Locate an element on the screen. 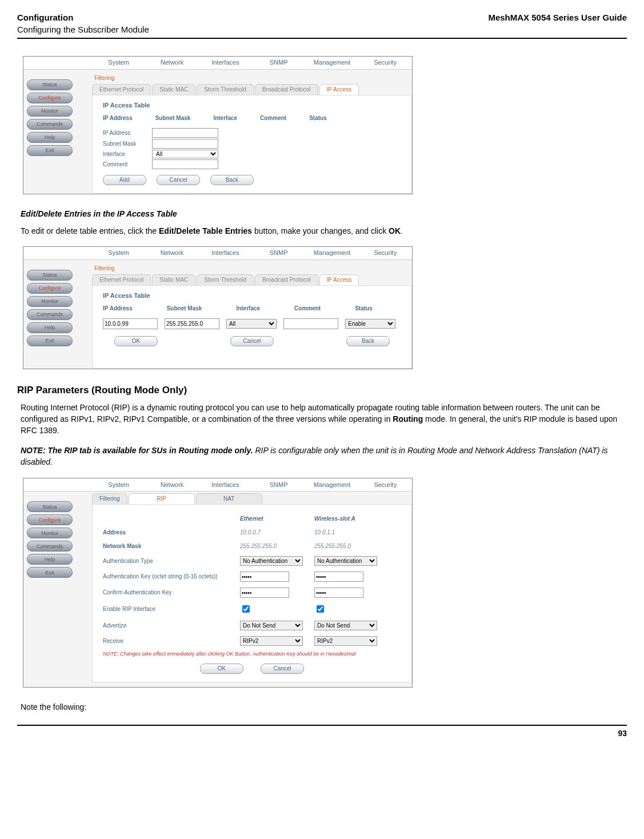 This screenshot has height=839, width=644. edit-delete-para: To edit or delete table entries, click t… is located at coordinates (323, 231).